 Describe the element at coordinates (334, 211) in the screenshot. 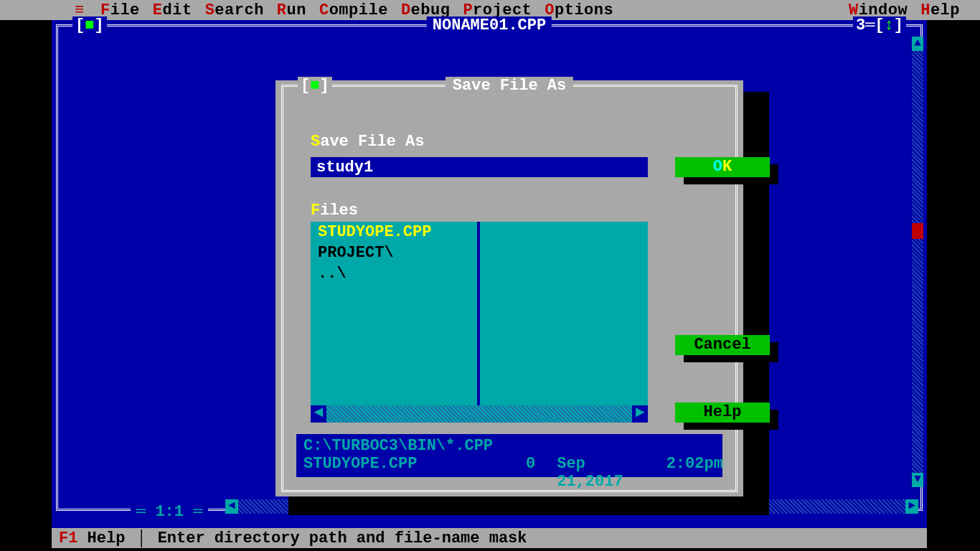

I see `files-label: Files` at that location.